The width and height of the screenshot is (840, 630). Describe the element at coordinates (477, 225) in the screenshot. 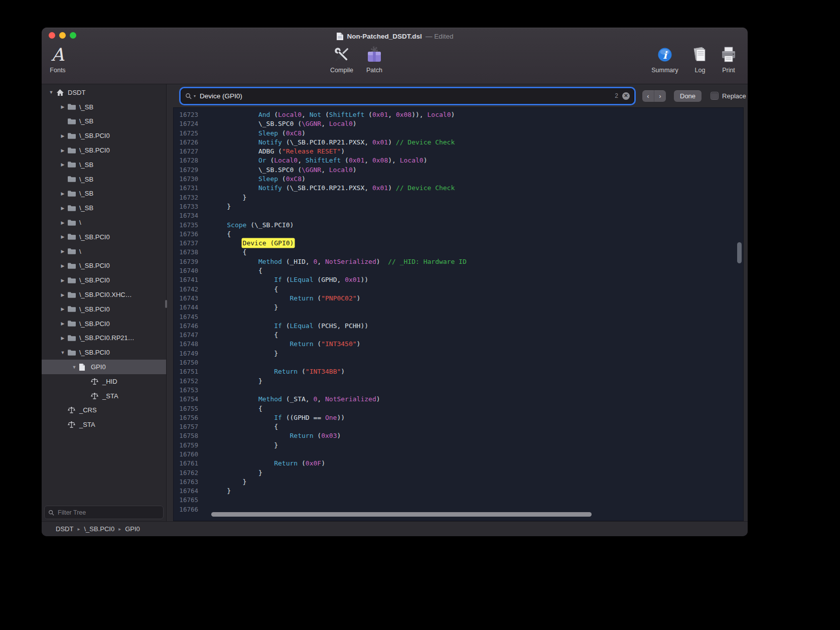

I see `code-line: Scope (\_SB.PCI0)` at that location.